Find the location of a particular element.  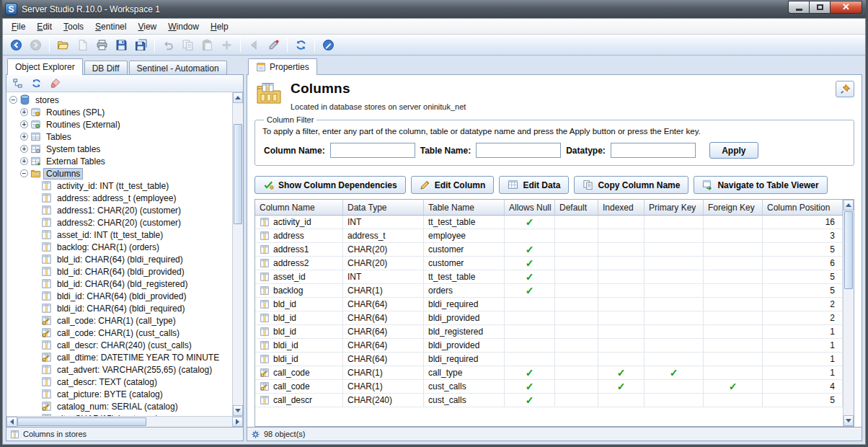

column-header-data-type: Data Type is located at coordinates (384, 208).